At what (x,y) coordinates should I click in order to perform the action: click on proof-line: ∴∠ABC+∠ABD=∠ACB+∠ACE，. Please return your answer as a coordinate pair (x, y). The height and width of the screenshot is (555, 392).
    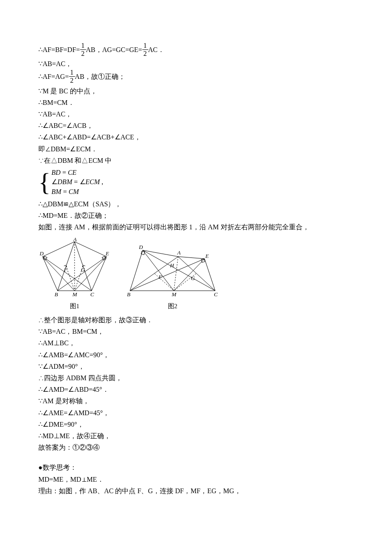
    Looking at the image, I should click on (196, 137).